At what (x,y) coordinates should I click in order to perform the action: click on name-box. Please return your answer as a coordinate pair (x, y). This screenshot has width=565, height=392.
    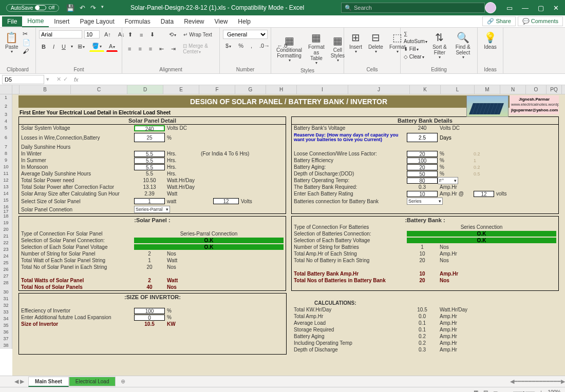
    Looking at the image, I should click on (23, 80).